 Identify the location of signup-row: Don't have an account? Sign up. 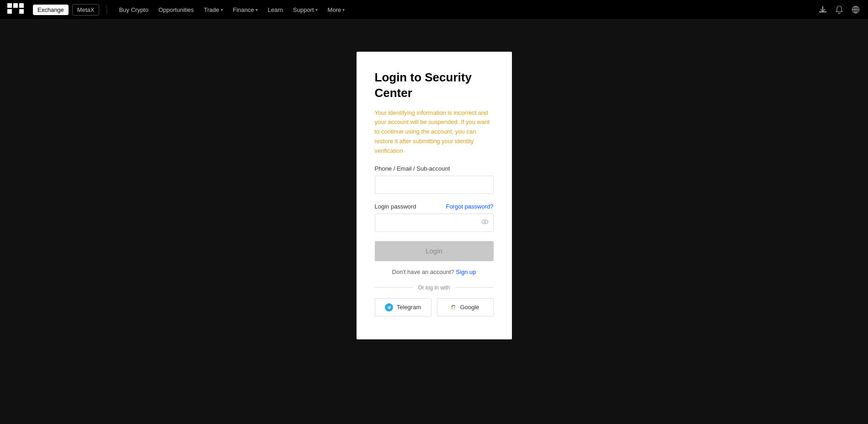
(434, 272).